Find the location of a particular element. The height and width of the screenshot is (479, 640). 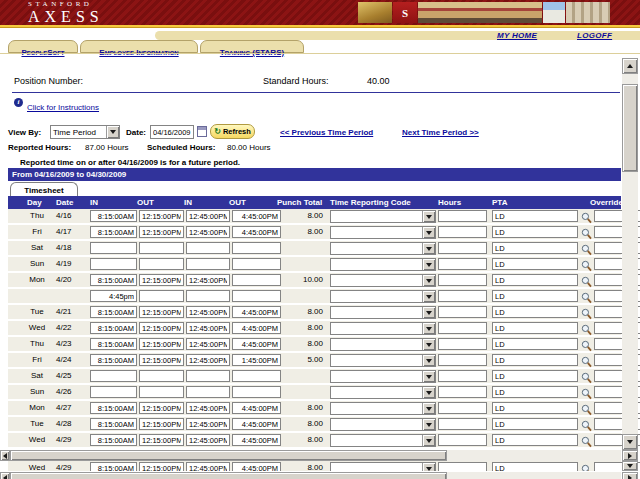

tab-peoplesoft: PeopleSoft is located at coordinates (43, 46).